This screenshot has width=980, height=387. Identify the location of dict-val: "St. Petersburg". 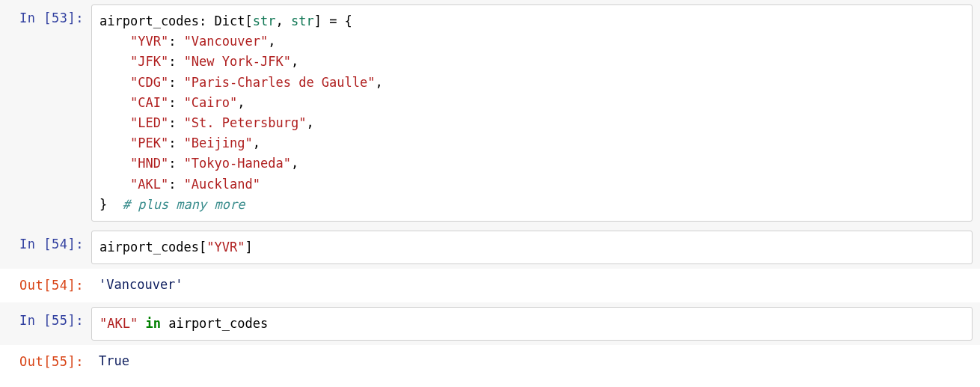
(245, 123).